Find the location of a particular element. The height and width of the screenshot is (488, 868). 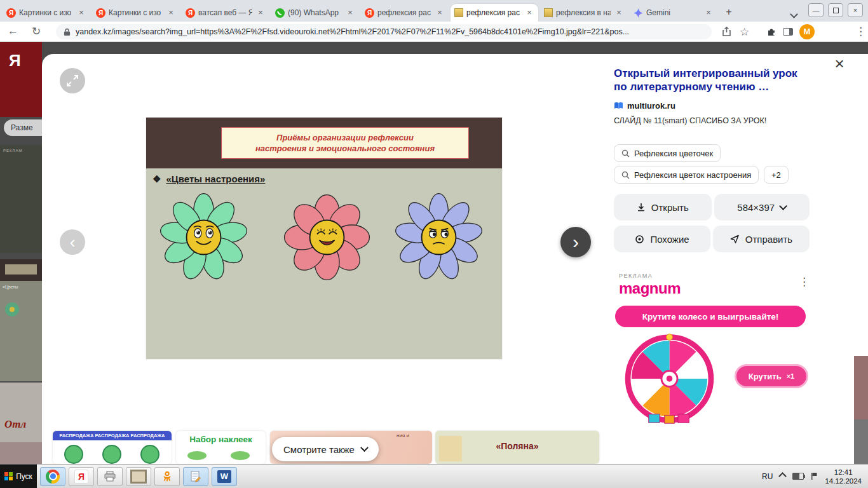

flag-icon is located at coordinates (815, 477).